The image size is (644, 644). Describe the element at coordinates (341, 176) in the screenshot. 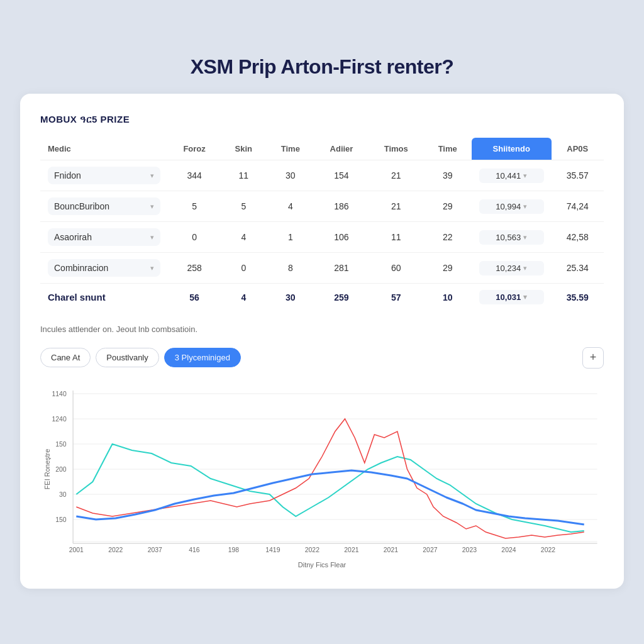

I see `cell-adiier: 154` at that location.